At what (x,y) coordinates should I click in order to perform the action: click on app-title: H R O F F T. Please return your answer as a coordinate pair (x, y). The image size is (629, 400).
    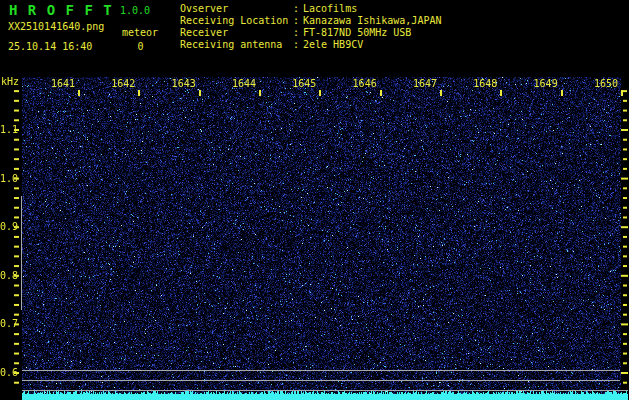
    Looking at the image, I should click on (61, 10).